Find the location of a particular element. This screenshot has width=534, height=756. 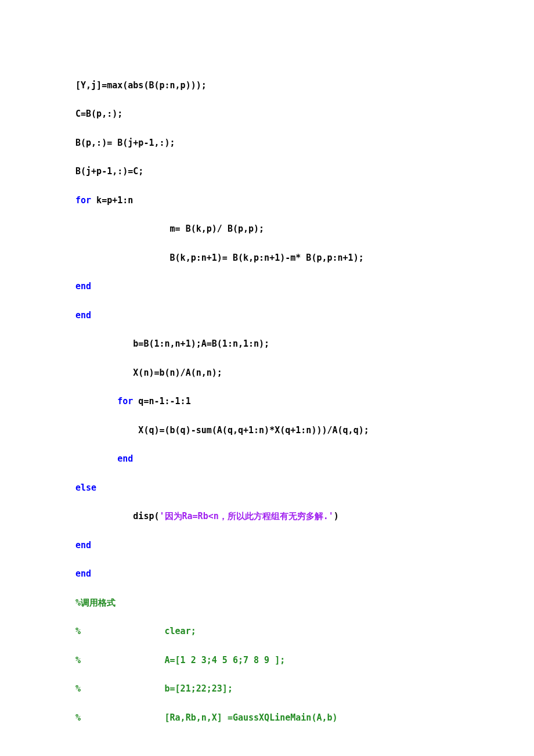

code-text: disp( is located at coordinates (117, 516).